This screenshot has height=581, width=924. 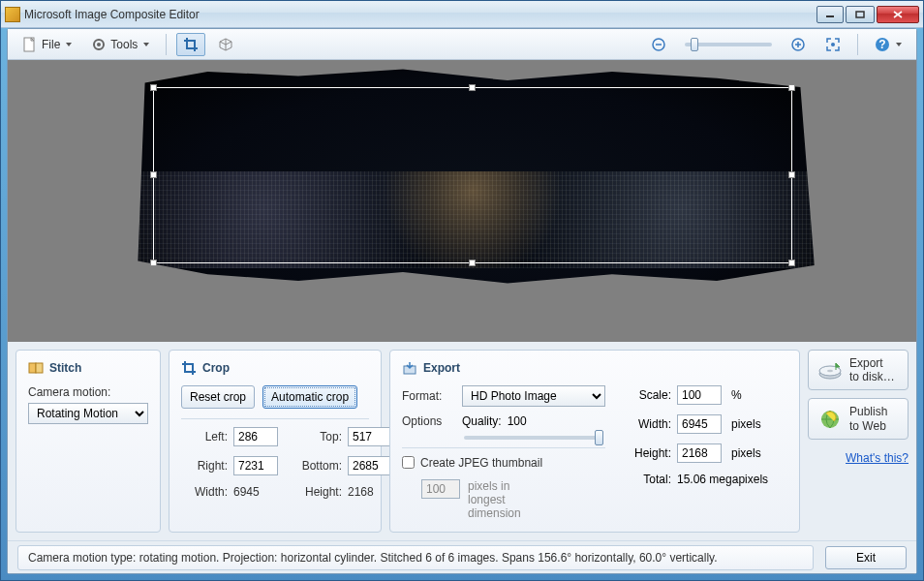 What do you see at coordinates (858, 458) in the screenshot?
I see `whats-this-link: What's this?` at bounding box center [858, 458].